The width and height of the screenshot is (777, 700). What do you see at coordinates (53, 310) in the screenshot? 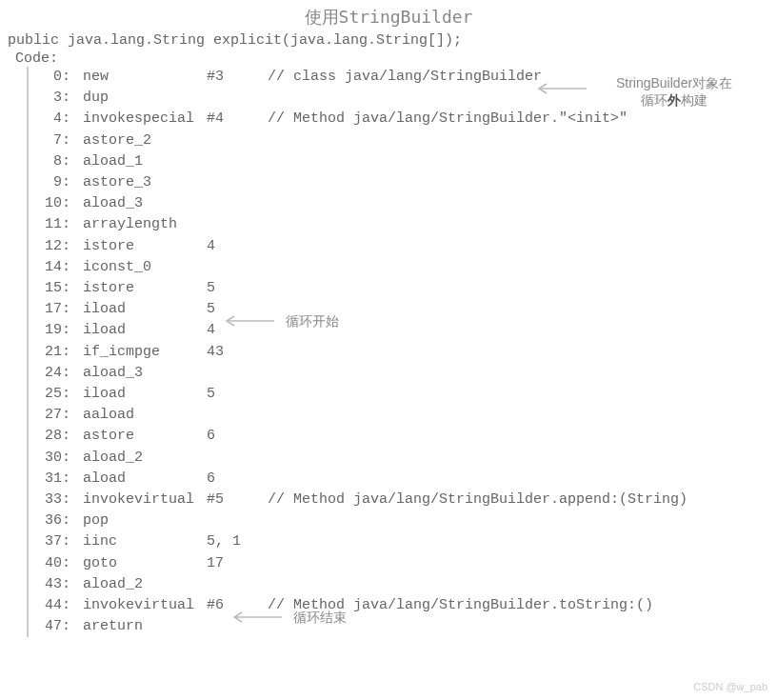
I see `offset: 17:` at bounding box center [53, 310].